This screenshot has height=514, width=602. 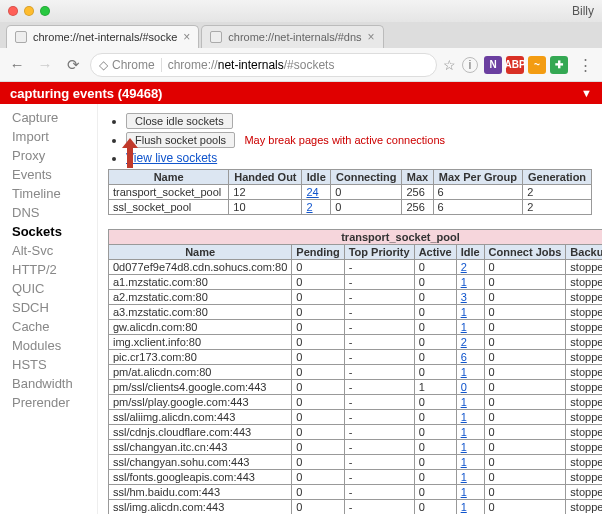 What do you see at coordinates (48, 156) in the screenshot?
I see `sidebar-item-proxy: Proxy` at bounding box center [48, 156].